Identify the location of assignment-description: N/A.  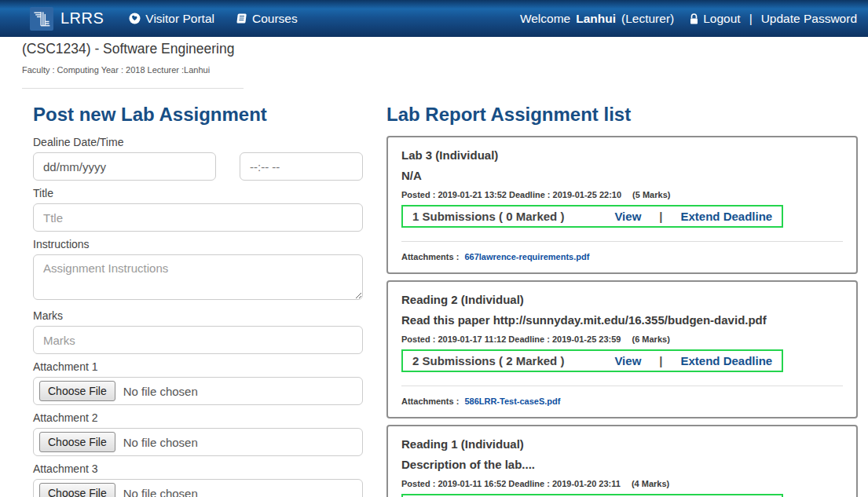
(622, 176).